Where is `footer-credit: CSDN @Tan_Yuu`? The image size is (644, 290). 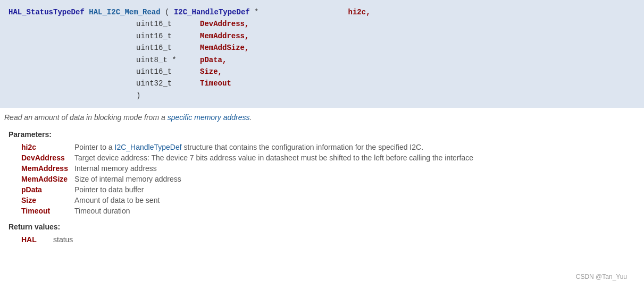
footer-credit: CSDN @Tan_Yuu is located at coordinates (601, 277).